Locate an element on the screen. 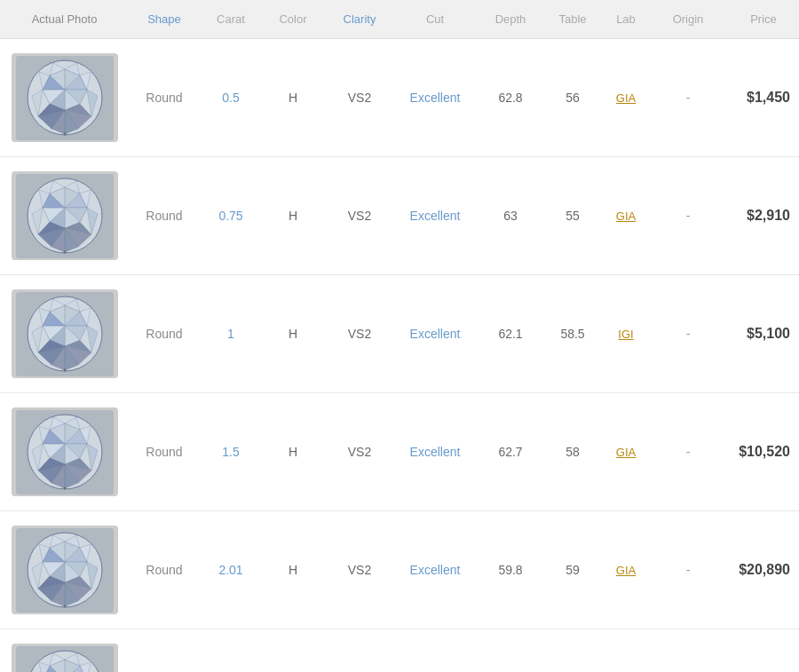 The image size is (799, 672). cell-depth: 62.1 is located at coordinates (510, 334).